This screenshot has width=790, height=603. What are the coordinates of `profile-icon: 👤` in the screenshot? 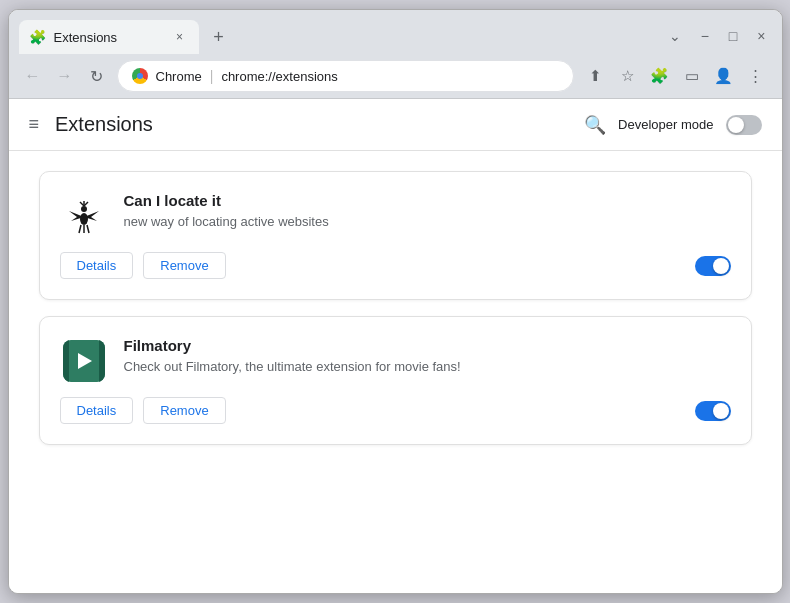 It's located at (724, 76).